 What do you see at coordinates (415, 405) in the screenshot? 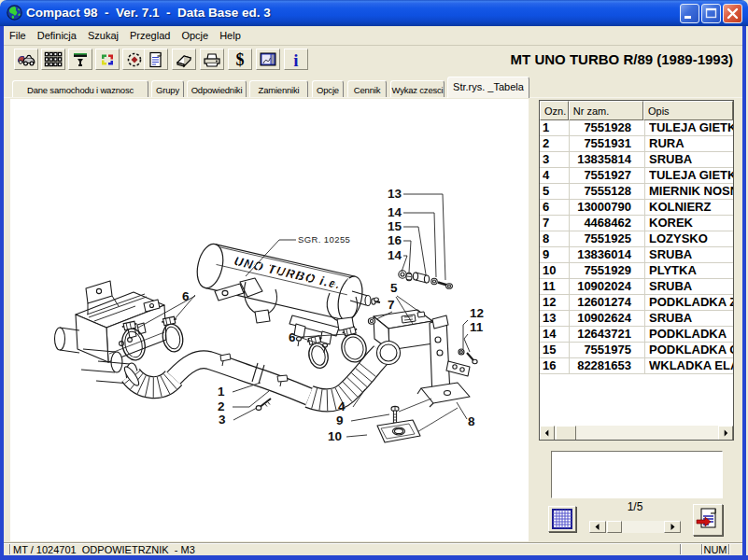
I see `assembly-line` at bounding box center [415, 405].